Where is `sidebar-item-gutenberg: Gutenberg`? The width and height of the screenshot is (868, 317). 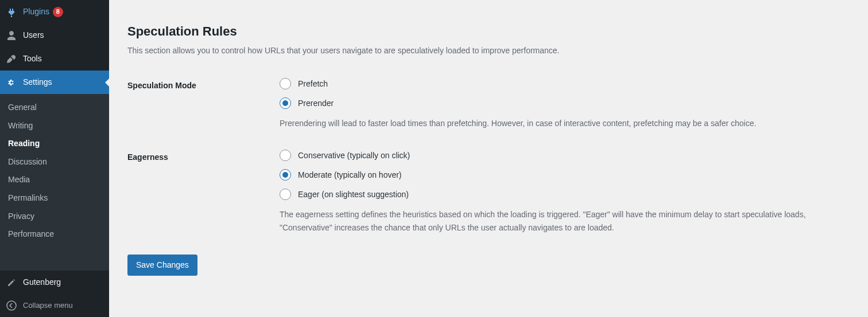 sidebar-item-gutenberg: Gutenberg is located at coordinates (55, 282).